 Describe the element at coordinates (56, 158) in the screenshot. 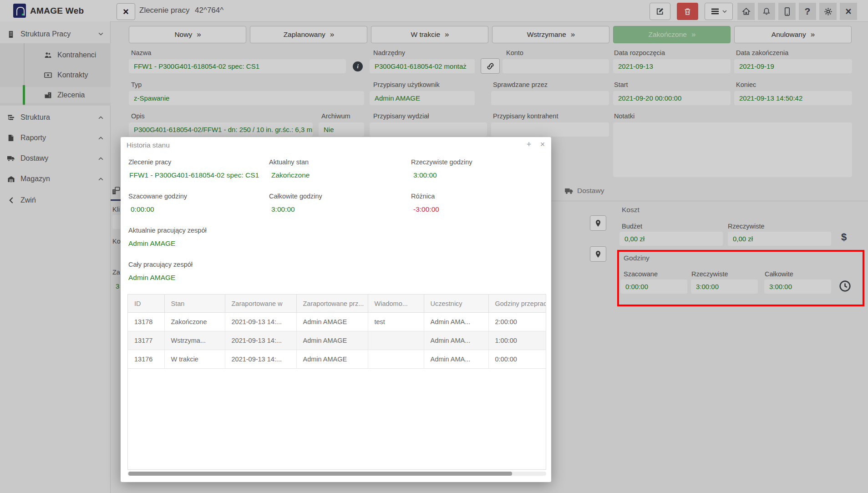

I see `sidebar-item-dostawy: Dostawy` at that location.